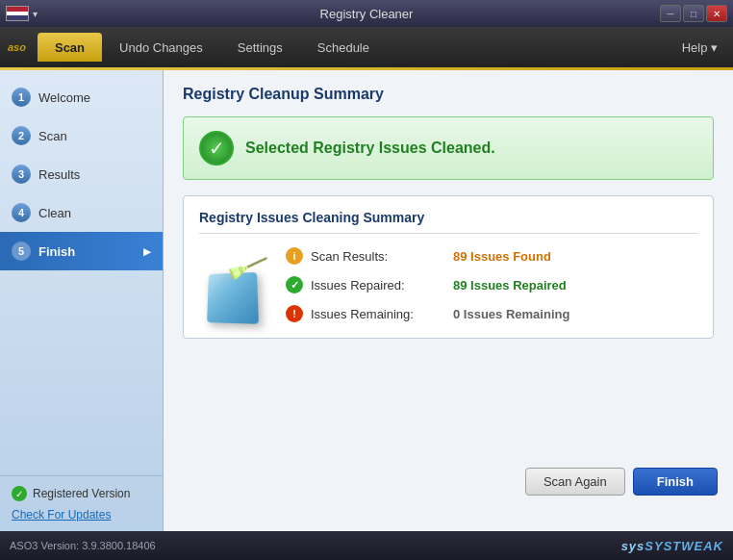 The width and height of the screenshot is (733, 560). I want to click on sidebar-num-3: 3, so click(21, 174).